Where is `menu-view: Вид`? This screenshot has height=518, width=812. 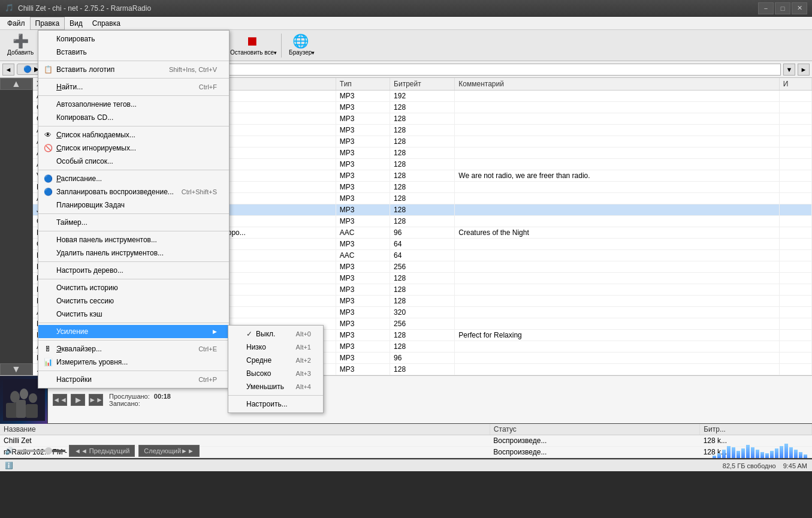 menu-view: Вид is located at coordinates (76, 23).